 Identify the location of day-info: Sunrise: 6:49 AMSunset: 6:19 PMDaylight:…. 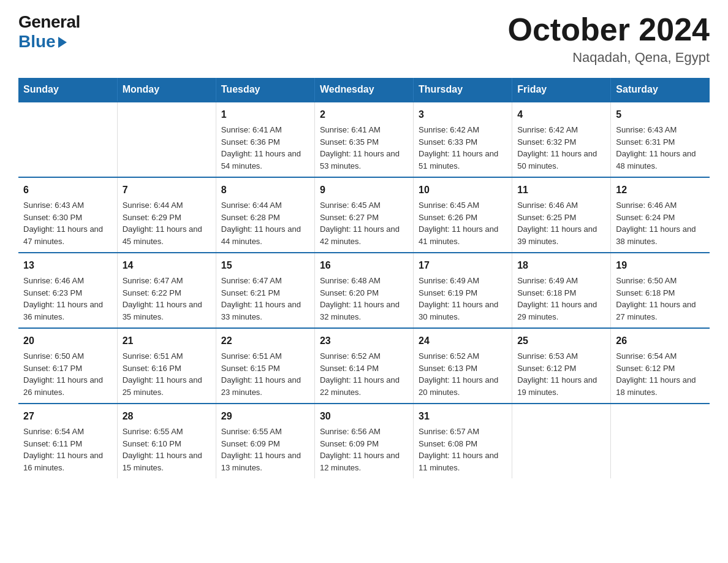
(463, 299).